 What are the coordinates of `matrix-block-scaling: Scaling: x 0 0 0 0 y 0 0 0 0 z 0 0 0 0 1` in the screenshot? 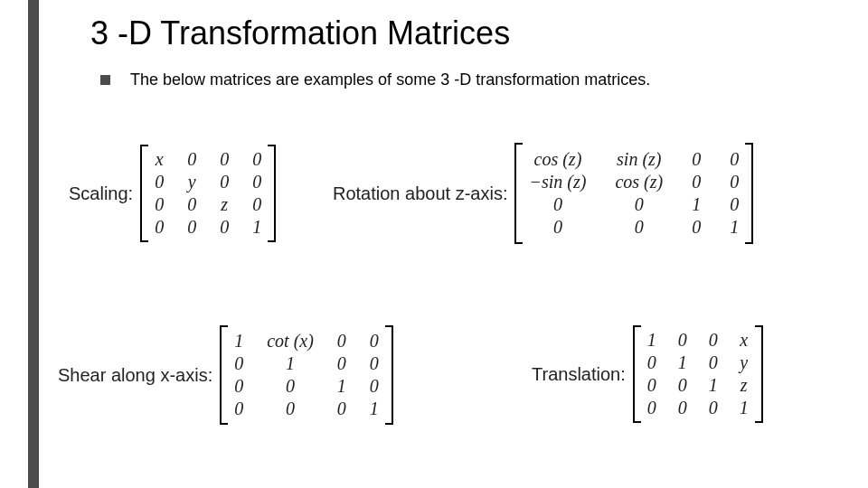 It's located at (174, 193).